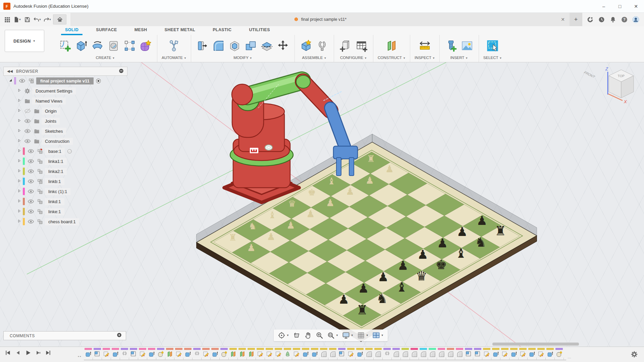 This screenshot has height=362, width=644. I want to click on play-button, so click(28, 353).